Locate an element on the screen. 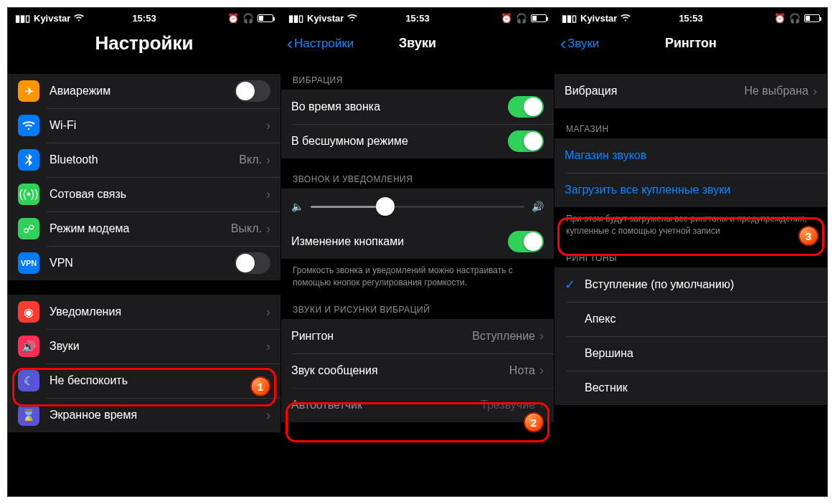  row-cellular: ((•)) Сотовая связь › is located at coordinates (144, 194).